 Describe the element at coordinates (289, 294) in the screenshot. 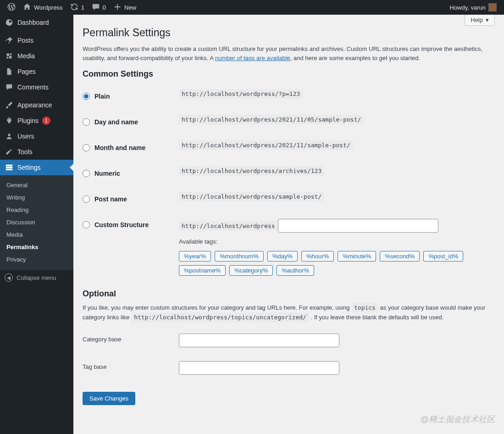

I see `optional-heading: Optional` at that location.